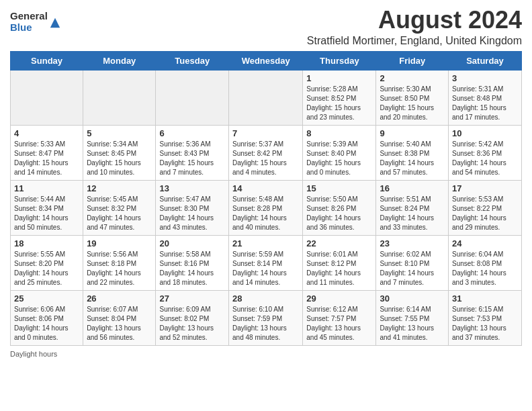 This screenshot has height=411, width=532. What do you see at coordinates (47, 243) in the screenshot?
I see `day-number: 18` at bounding box center [47, 243].